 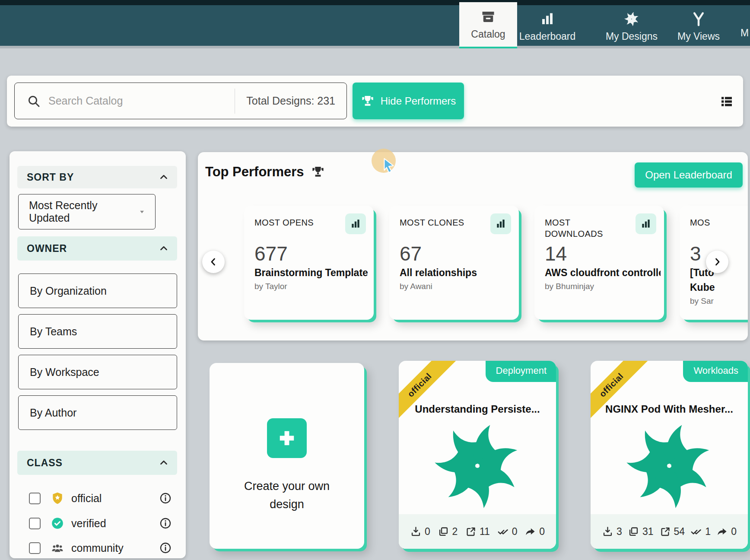 What do you see at coordinates (356, 224) in the screenshot?
I see `bar-chart-icon` at bounding box center [356, 224].